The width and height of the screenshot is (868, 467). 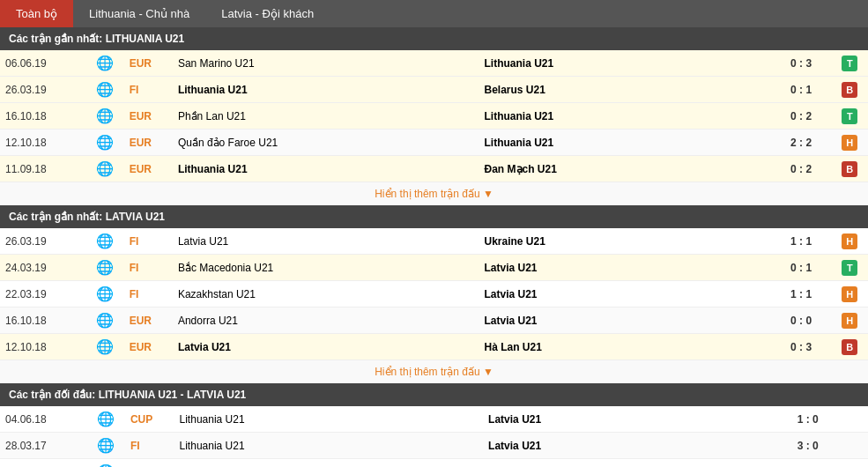 I want to click on show-more-latvia: Hiển thị thêm trận đấu ▼, so click(x=434, y=372).